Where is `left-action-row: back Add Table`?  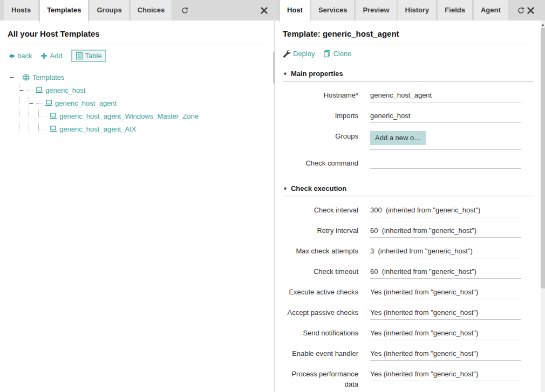 left-action-row: back Add Table is located at coordinates (137, 55).